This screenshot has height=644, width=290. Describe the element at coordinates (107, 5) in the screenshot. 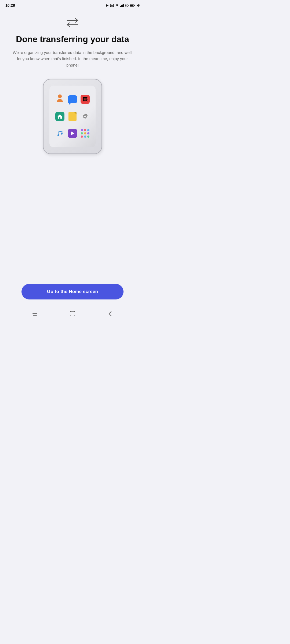

I see `play-status-icon` at that location.